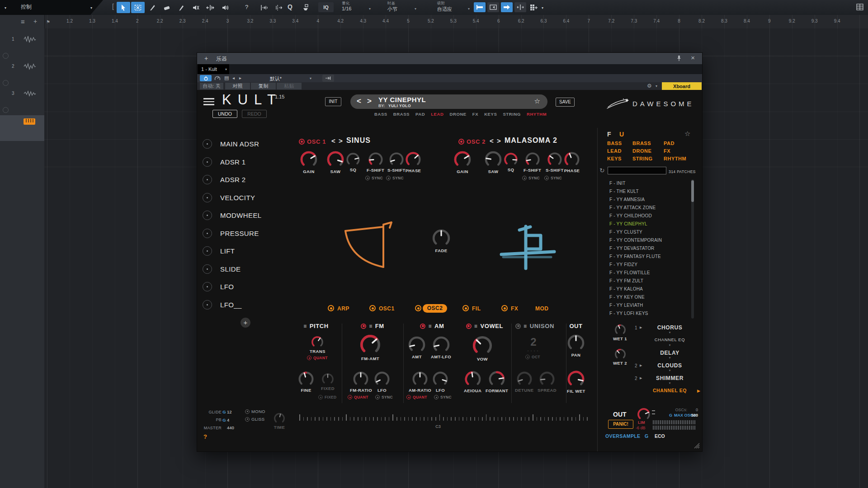 The image size is (868, 488). Describe the element at coordinates (232, 251) in the screenshot. I see `modulator-item: LIFT` at that location.